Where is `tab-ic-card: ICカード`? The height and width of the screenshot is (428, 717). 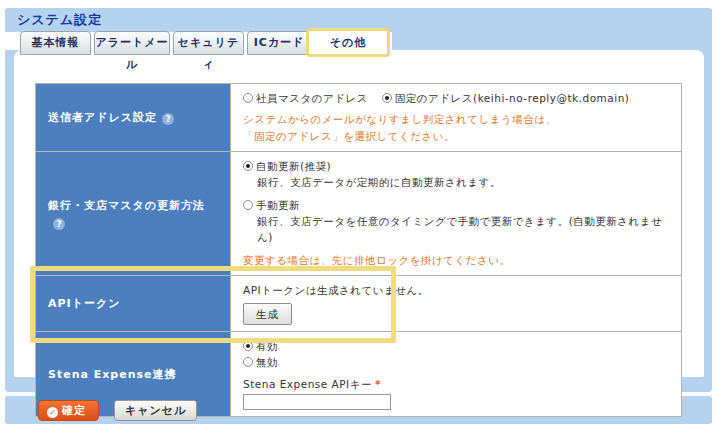
tab-ic-card: ICカード is located at coordinates (279, 43).